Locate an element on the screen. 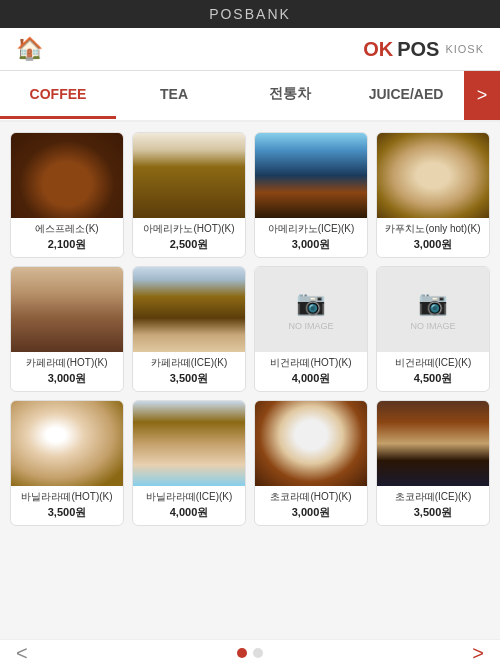 The width and height of the screenshot is (500, 666). item-price-espresso: 2,100원 is located at coordinates (68, 246).